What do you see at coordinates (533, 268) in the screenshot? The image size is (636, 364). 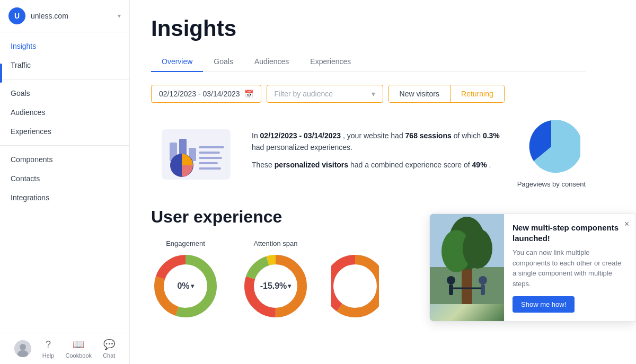 I see `notification-popup: ×` at bounding box center [533, 268].